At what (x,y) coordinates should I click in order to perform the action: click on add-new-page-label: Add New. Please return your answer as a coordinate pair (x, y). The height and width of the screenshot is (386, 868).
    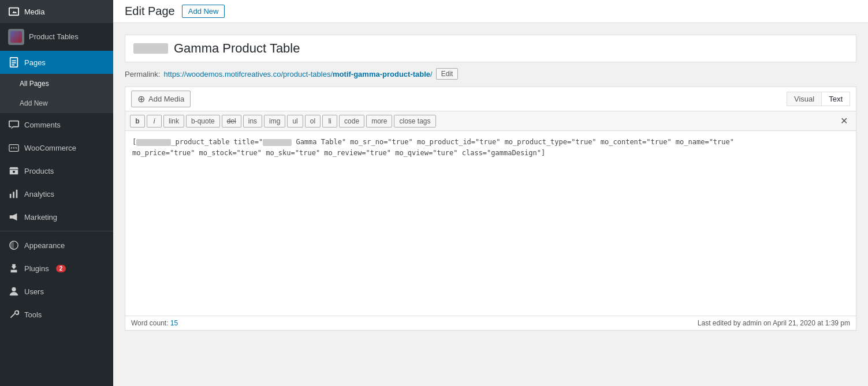
    Looking at the image, I should click on (33, 103).